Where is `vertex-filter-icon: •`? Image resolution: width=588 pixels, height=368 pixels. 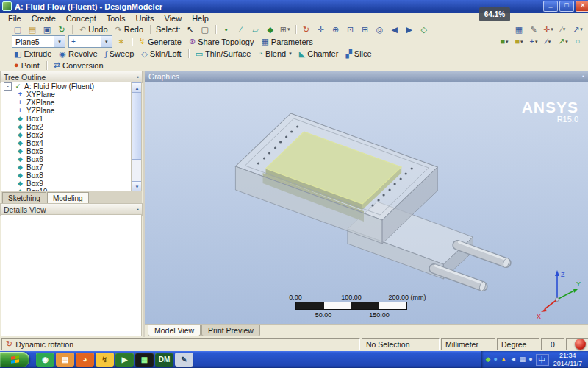
vertex-filter-icon: • is located at coordinates (226, 29).